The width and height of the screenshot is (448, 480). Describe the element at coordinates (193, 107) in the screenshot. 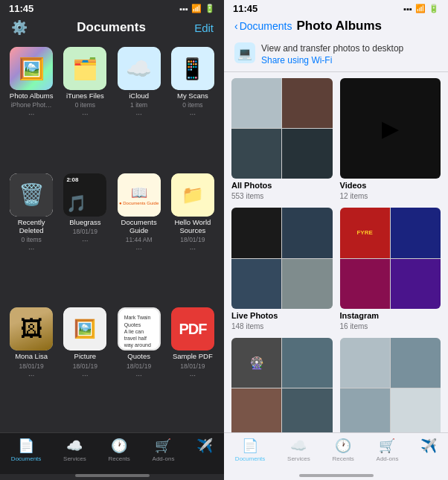

I see `list-item: 📱 My Scans 0 items ···` at that location.